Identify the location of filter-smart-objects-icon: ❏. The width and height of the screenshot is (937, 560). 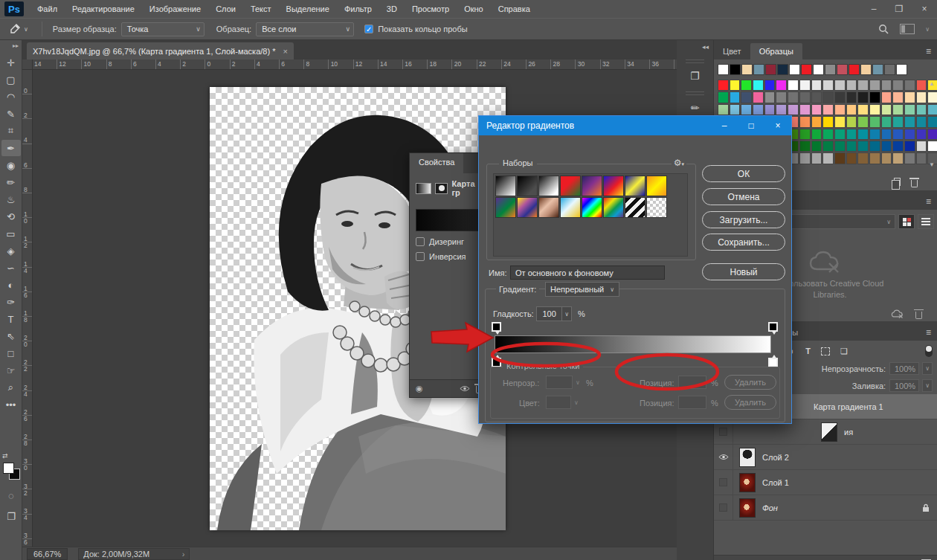
(844, 351).